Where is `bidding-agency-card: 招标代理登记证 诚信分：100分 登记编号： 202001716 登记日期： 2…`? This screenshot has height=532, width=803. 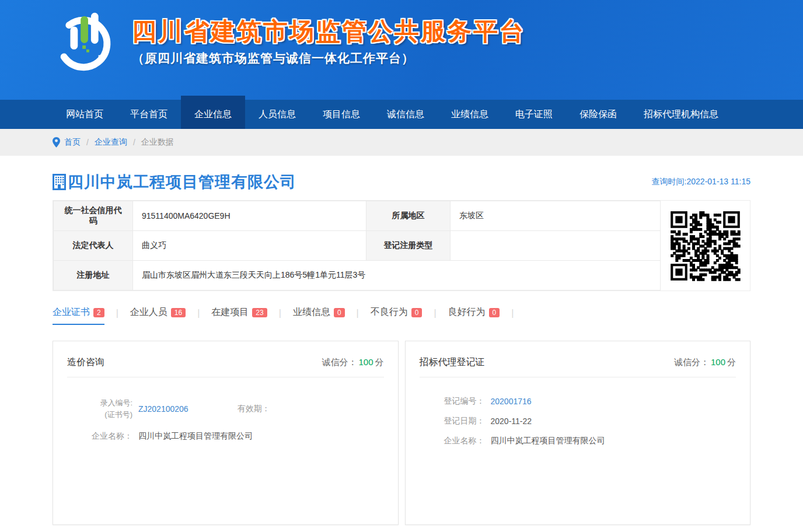 bidding-agency-card: 招标代理登记证 诚信分：100分 登记编号： 202001716 登记日期： 2… is located at coordinates (578, 433).